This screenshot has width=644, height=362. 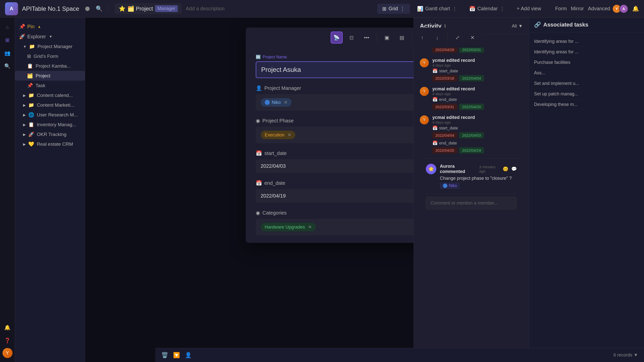 What do you see at coordinates (25, 105) in the screenshot?
I see `sidebar-chevron-content-mkt: ▶` at bounding box center [25, 105].